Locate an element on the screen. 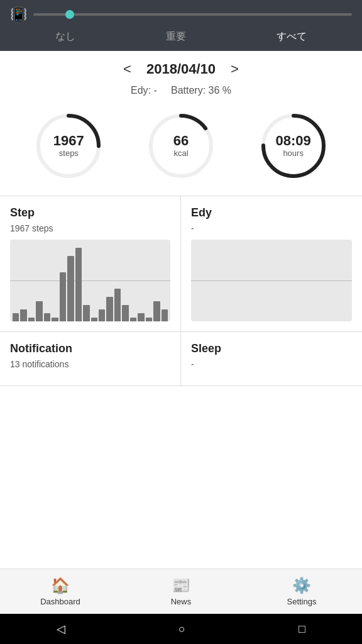 This screenshot has width=362, height=644. edy-info: Edy: - is located at coordinates (144, 91).